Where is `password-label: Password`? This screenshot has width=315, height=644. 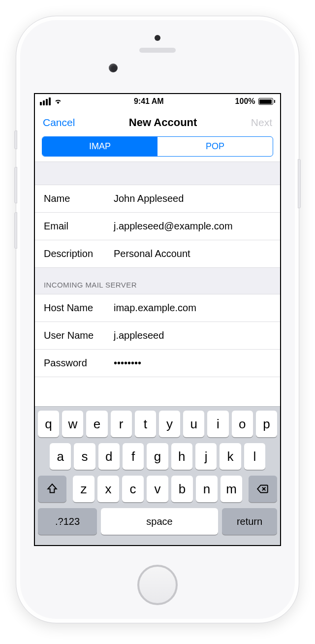
password-label: Password is located at coordinates (79, 363).